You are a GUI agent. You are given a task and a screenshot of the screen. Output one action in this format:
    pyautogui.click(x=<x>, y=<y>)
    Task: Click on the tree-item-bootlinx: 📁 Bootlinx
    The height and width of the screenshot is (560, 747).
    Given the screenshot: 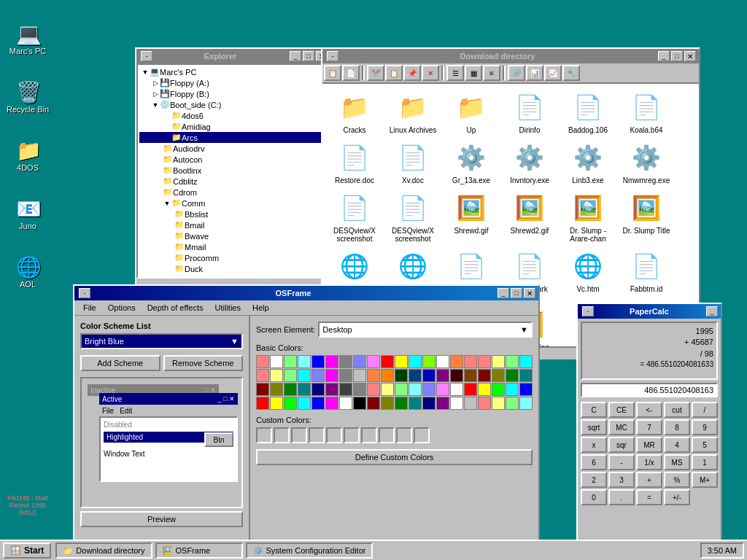 What is the action you would take?
    pyautogui.click(x=233, y=171)
    